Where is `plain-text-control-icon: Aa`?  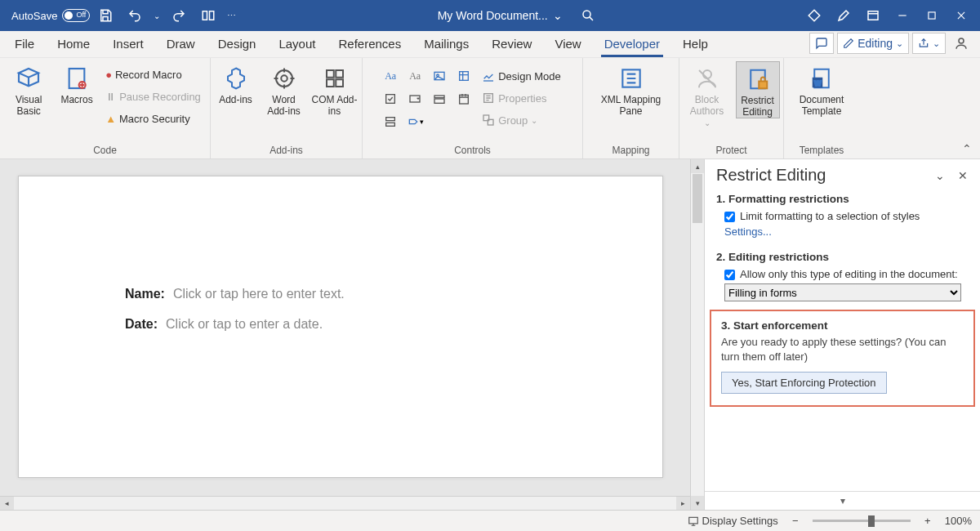 plain-text-control-icon: Aa is located at coordinates (415, 76).